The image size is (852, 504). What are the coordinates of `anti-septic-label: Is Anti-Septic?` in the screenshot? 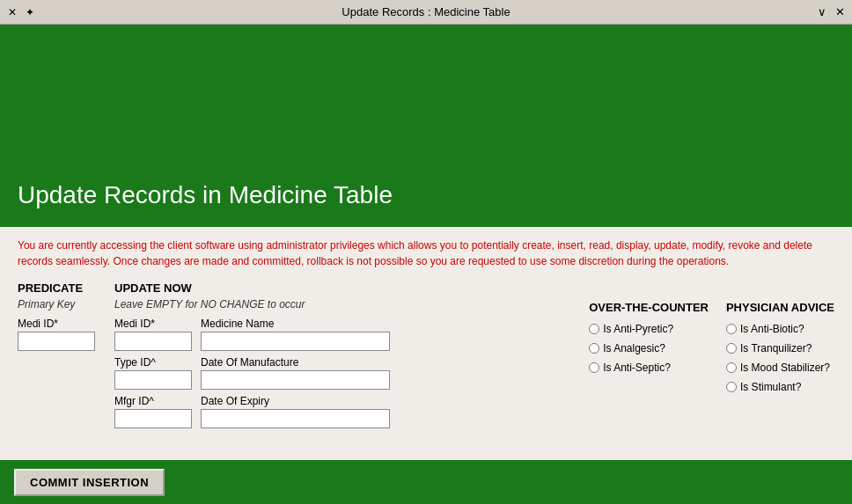 It's located at (637, 368).